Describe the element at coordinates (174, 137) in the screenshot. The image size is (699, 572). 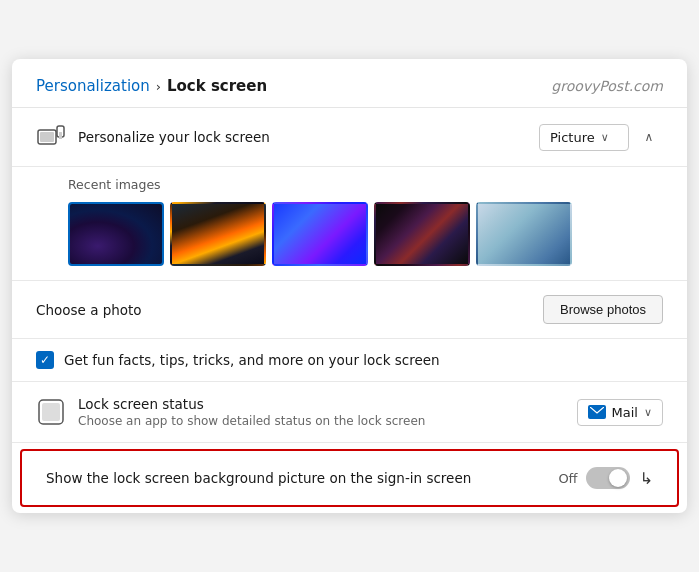
I see `personalize-label: Personalize your lock screen` at that location.